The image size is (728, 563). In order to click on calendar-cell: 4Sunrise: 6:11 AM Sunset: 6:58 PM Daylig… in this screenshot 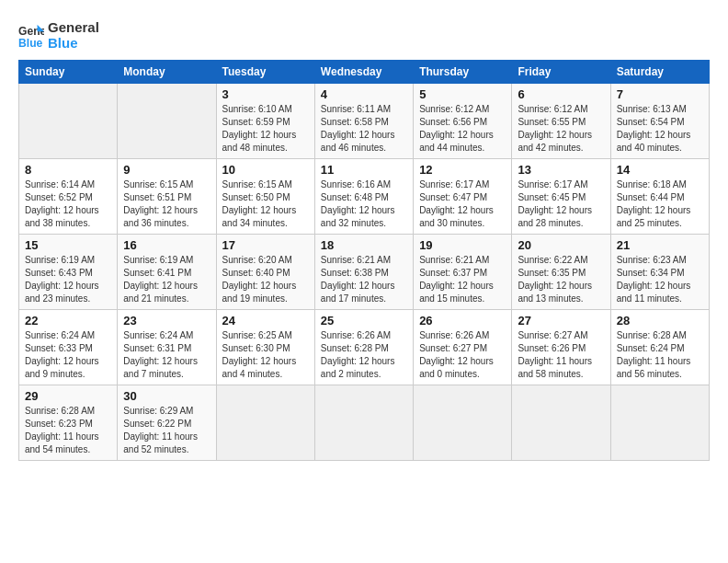, I will do `click(364, 121)`.